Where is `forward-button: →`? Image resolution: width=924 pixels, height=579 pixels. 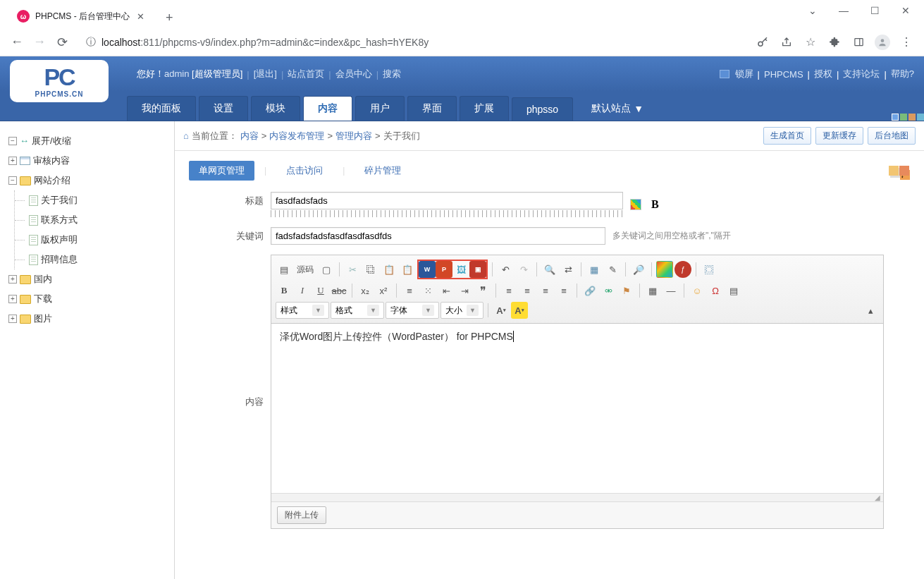 forward-button: → is located at coordinates (39, 42).